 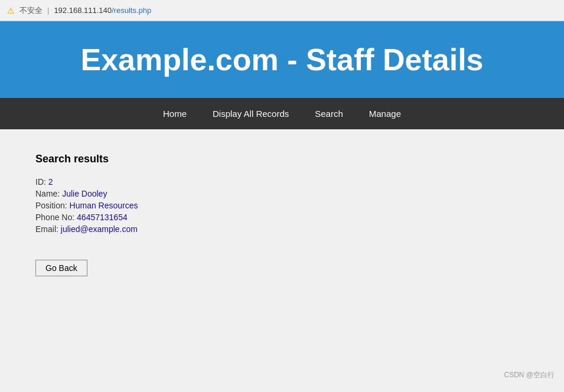 What do you see at coordinates (282, 375) in the screenshot?
I see `footer-watermark: CSDN @空白行` at bounding box center [282, 375].